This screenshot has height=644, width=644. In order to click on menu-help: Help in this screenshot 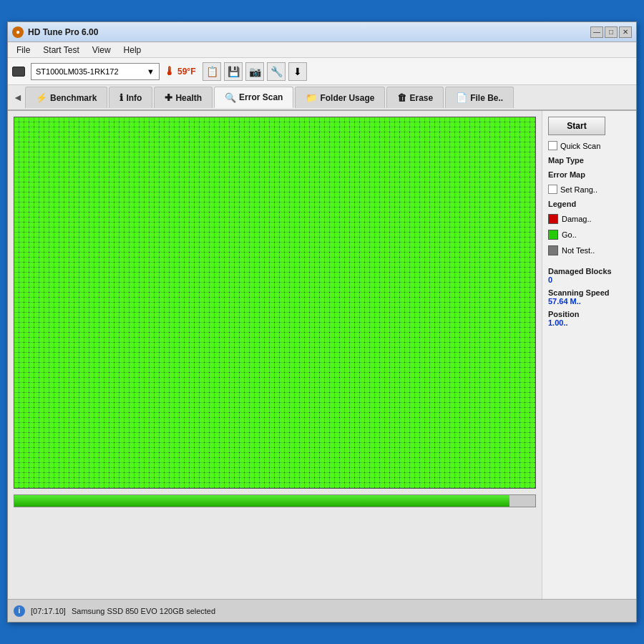, I will do `click(133, 50)`.